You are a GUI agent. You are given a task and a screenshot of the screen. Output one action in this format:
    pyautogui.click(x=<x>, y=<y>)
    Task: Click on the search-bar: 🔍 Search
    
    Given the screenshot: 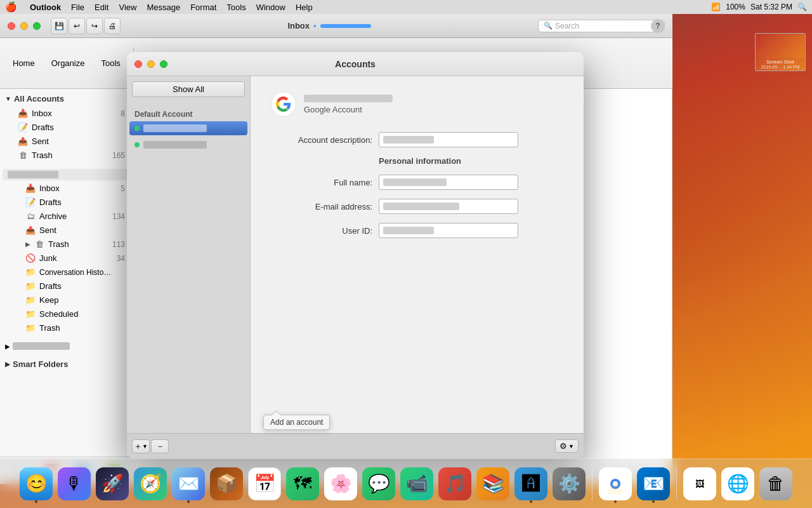 What is the action you would take?
    pyautogui.click(x=601, y=26)
    